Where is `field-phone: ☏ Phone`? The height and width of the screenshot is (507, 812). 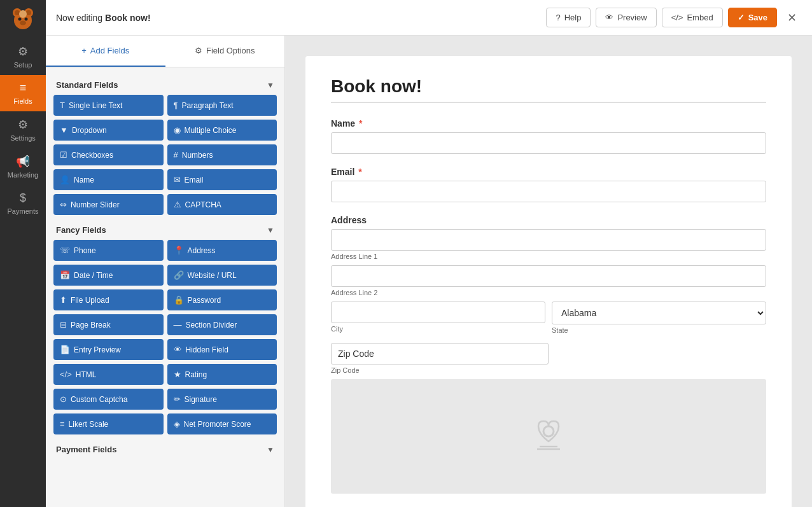
field-phone: ☏ Phone is located at coordinates (108, 251).